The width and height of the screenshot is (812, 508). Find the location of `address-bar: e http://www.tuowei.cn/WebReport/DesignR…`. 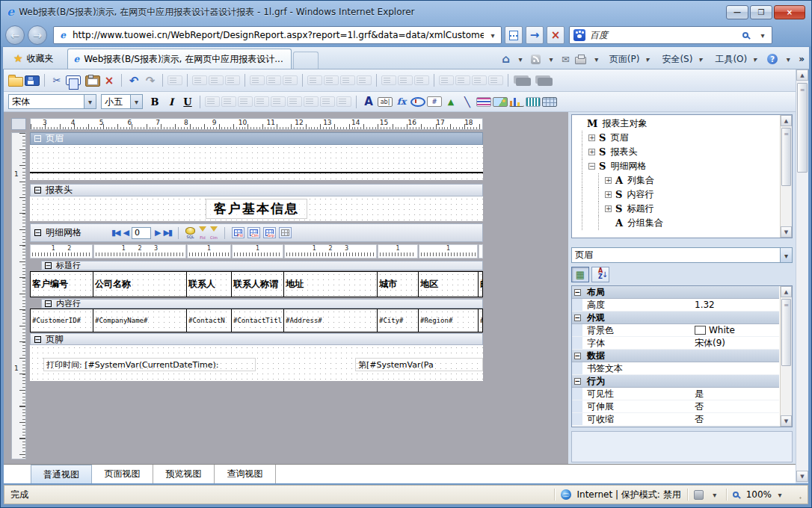

address-bar: e http://www.tuowei.cn/WebReport/DesignR… is located at coordinates (277, 35).